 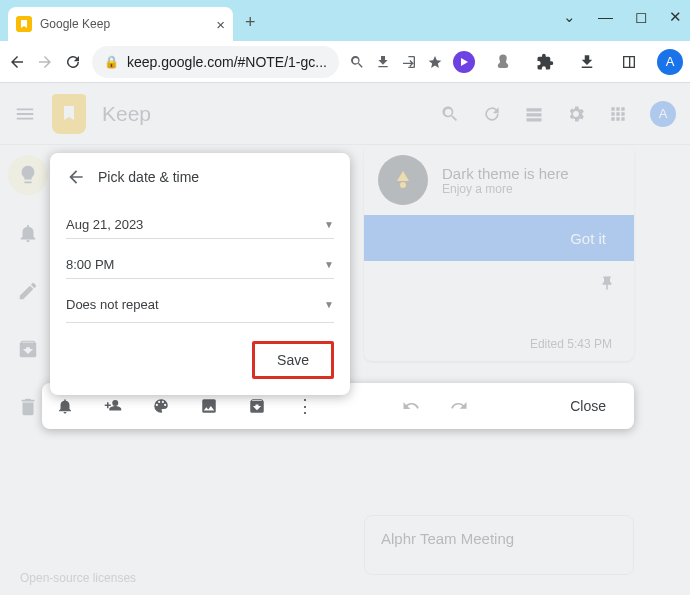 I want to click on browser-tab: Google Keep ×, so click(x=120, y=24).